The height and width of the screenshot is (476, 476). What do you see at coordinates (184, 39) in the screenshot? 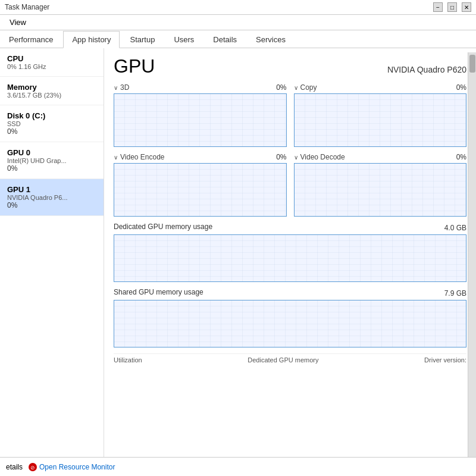
I see `tab-users: Users` at bounding box center [184, 39].